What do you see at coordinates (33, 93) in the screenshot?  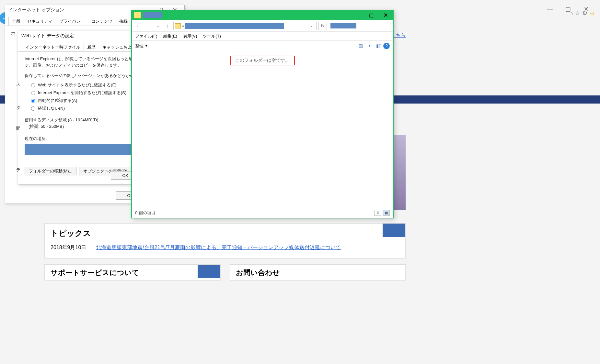 I see `ws-radio-1-input` at bounding box center [33, 93].